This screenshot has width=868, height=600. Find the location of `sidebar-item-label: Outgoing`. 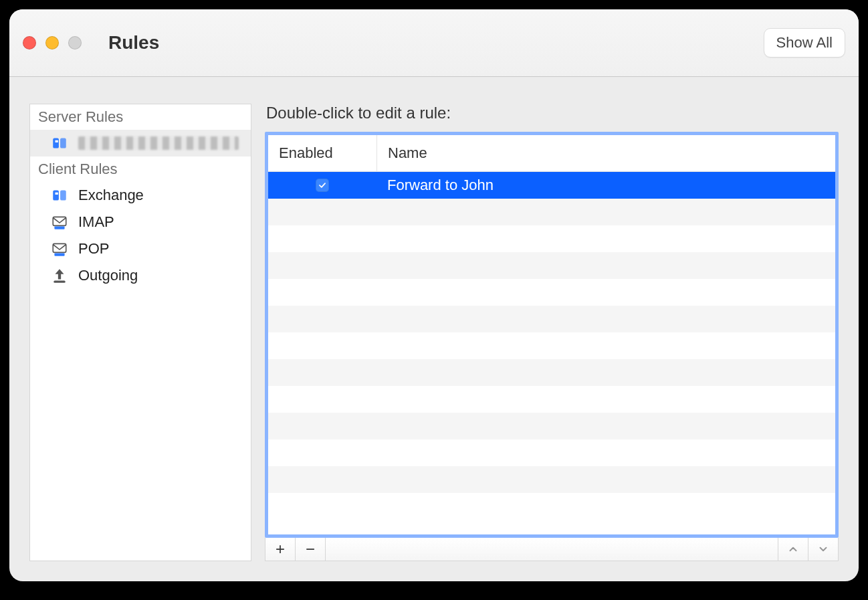

sidebar-item-label: Outgoing is located at coordinates (108, 276).